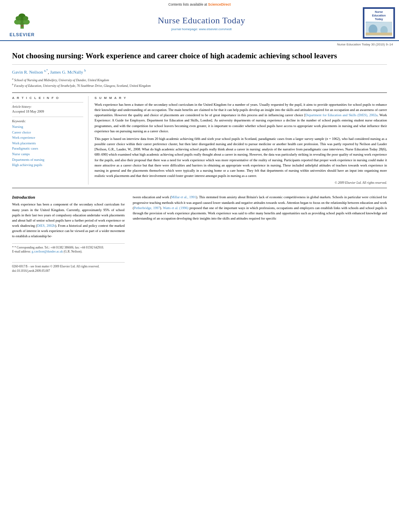  Describe the element at coordinates (67, 72) in the screenshot. I see `author-james: James G. McNally` at that location.